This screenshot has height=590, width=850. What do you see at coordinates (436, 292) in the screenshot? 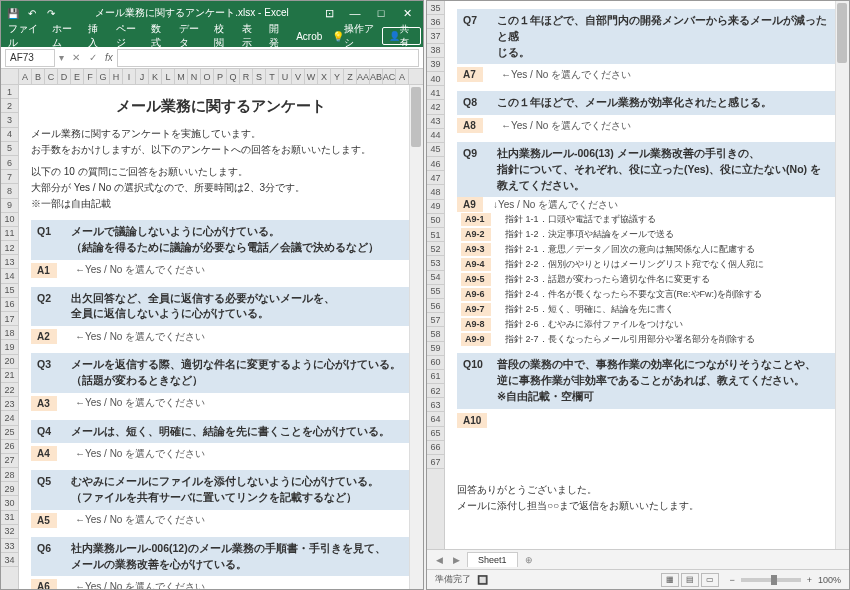
I see `row-header: 55` at bounding box center [436, 292].